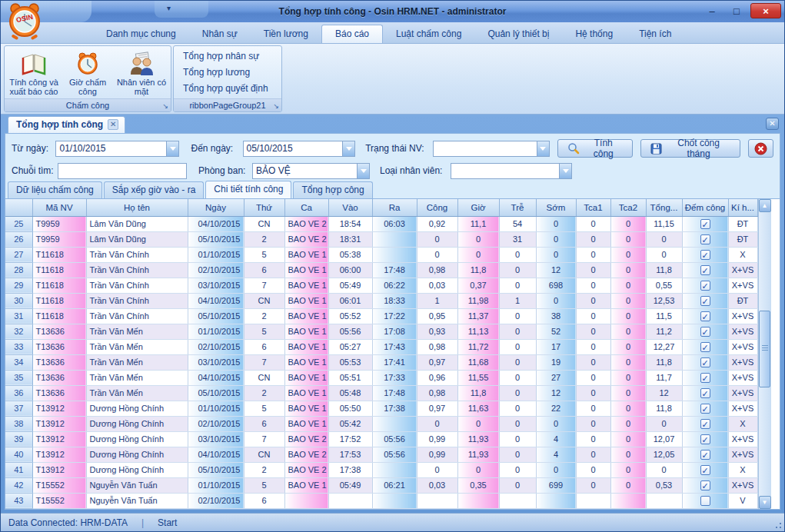 This screenshot has width=785, height=532. Describe the element at coordinates (306, 208) in the screenshot. I see `column-header: Ca` at that location.